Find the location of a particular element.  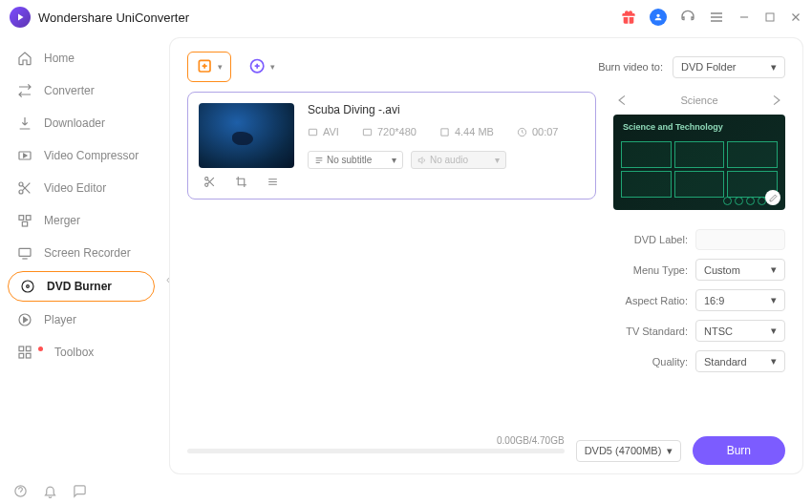

sidebar-item-dvd-burner: DVD Burner is located at coordinates (81, 286).